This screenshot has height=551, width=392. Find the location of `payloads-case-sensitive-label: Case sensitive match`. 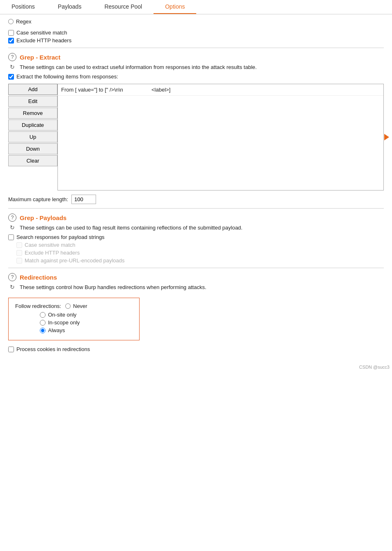

payloads-case-sensitive-label: Case sensitive match is located at coordinates (50, 245).